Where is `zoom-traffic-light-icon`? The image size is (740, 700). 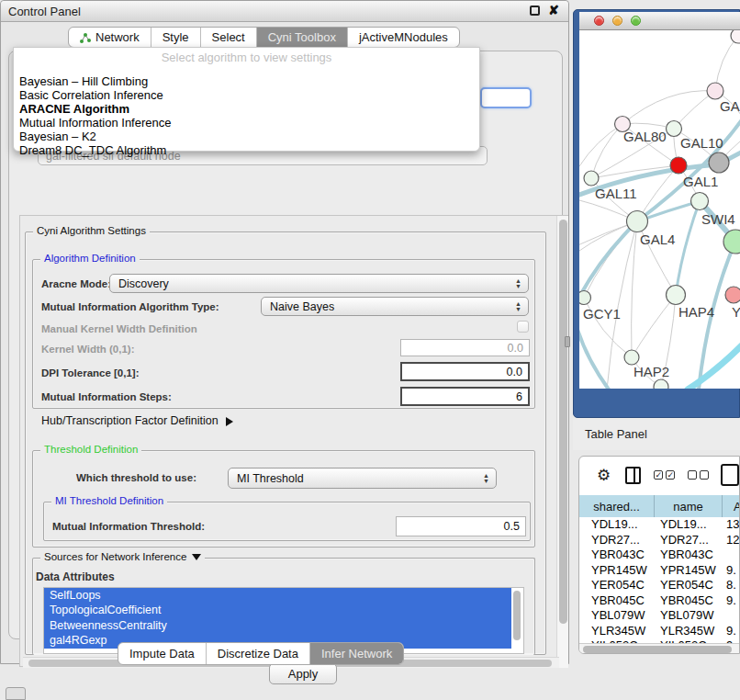 zoom-traffic-light-icon is located at coordinates (635, 20).